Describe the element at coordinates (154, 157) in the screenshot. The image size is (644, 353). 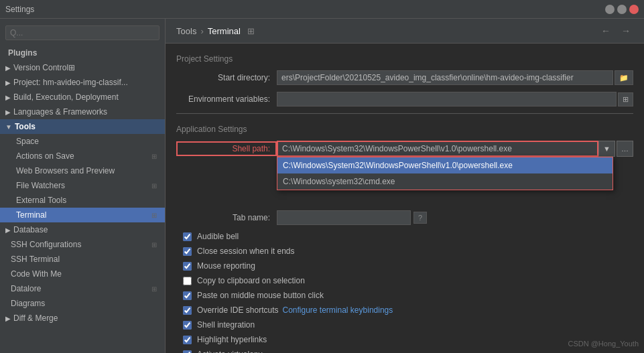
I see `ext-icon-actions: ⊞` at that location.